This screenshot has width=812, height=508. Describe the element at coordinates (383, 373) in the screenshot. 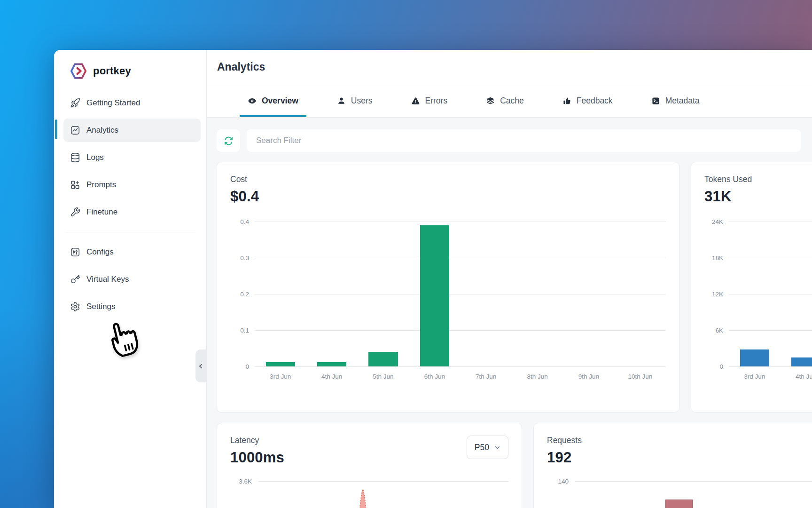

I see `x-axis-tick: 5th Jun` at that location.